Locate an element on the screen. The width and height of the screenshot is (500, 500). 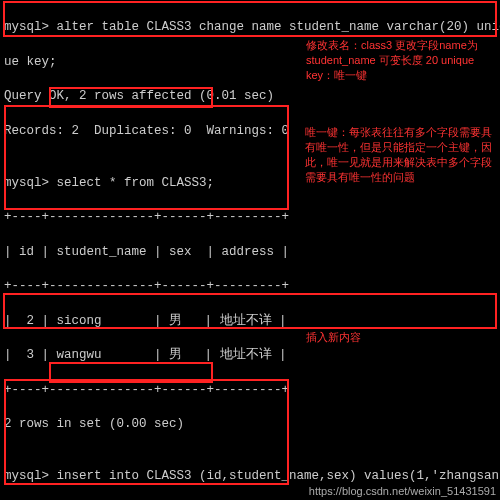
annotation-text: 修改表名：class3 更改字段name为 student_name 可变长度 … is located at coordinates (396, 60).